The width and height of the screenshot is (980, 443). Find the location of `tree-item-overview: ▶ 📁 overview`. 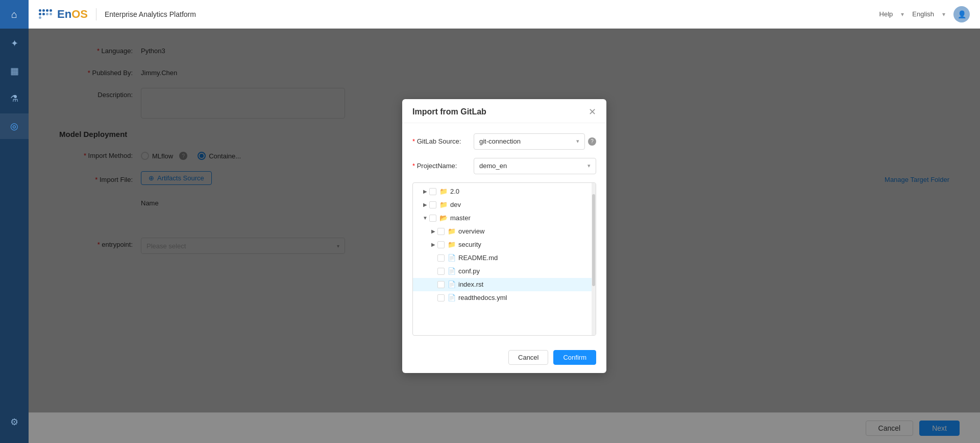

tree-item-overview: ▶ 📁 overview is located at coordinates (502, 231).